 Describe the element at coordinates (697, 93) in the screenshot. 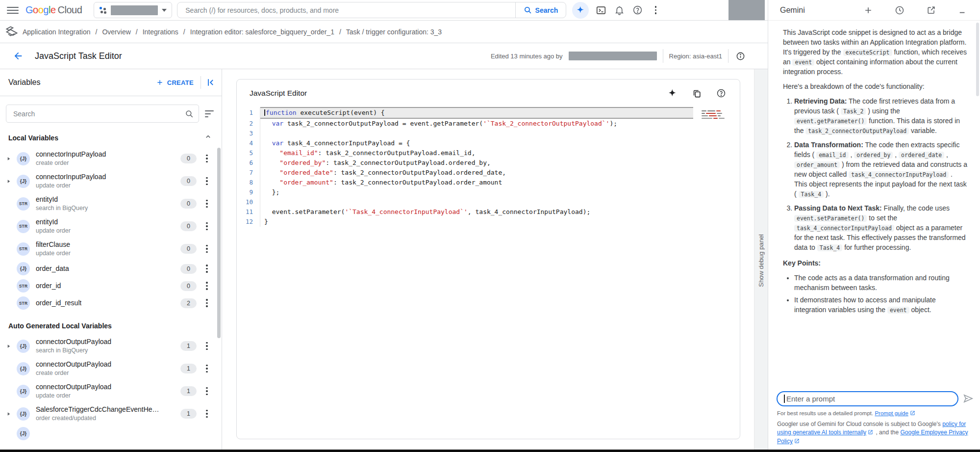

I see `copy-button` at that location.